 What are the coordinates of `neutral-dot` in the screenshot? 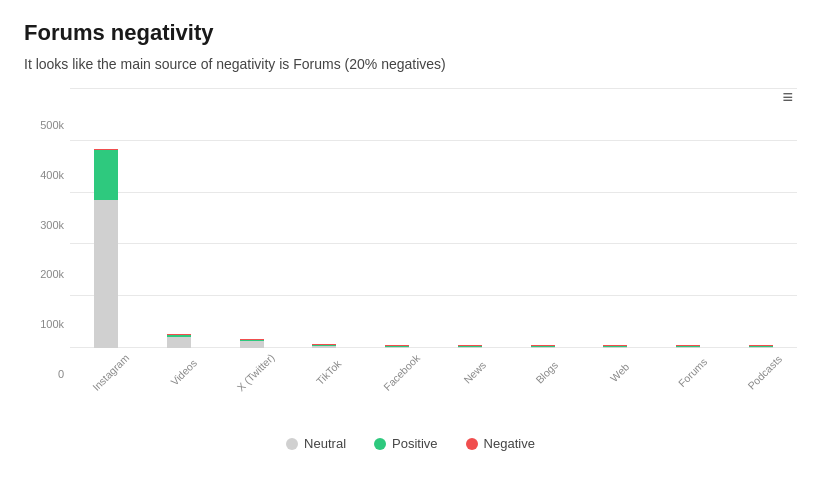 It's located at (292, 444).